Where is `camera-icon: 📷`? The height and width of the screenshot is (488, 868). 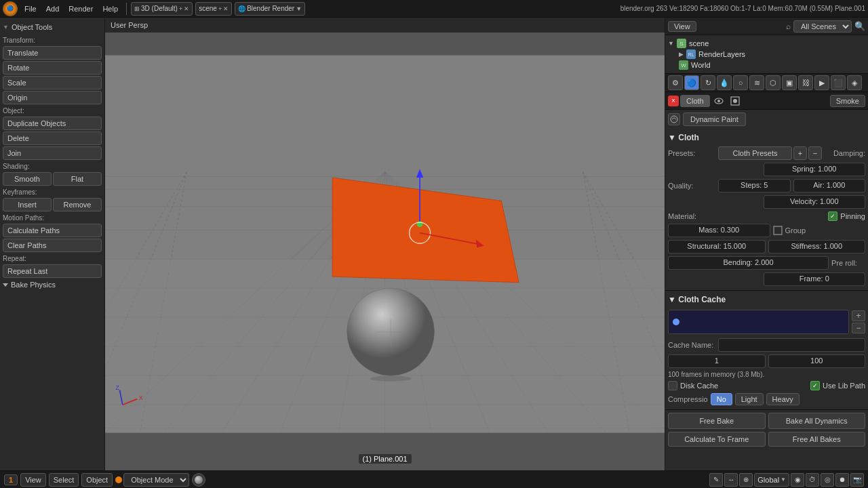
camera-icon: 📷 is located at coordinates (857, 480).